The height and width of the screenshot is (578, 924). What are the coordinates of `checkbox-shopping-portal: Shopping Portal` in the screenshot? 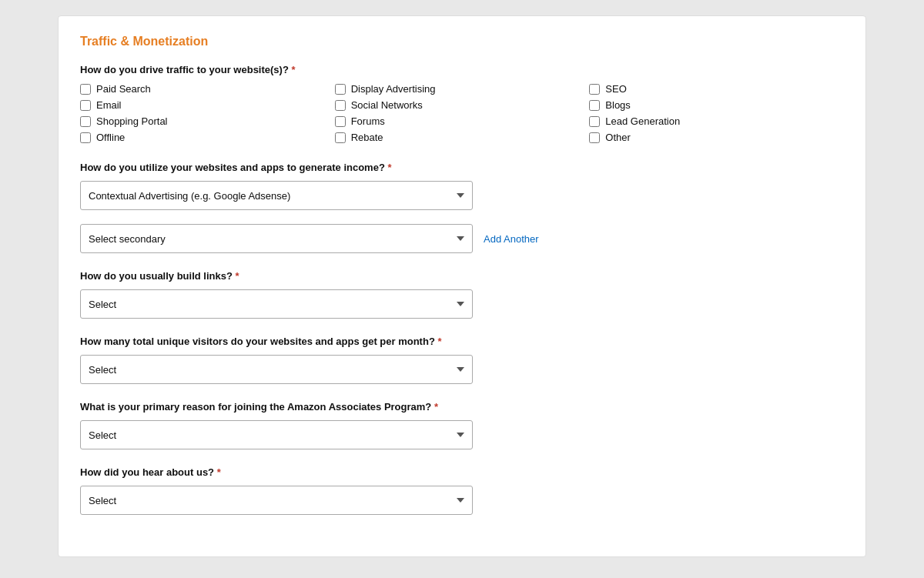 It's located at (208, 122).